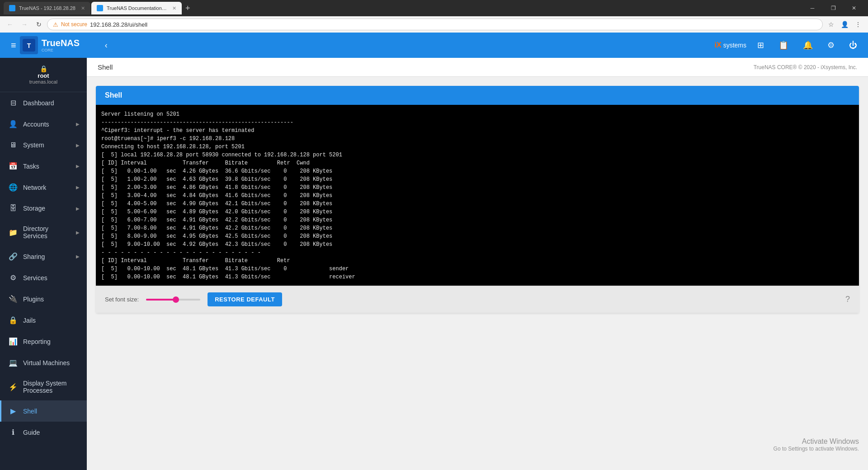 This screenshot has width=868, height=470. What do you see at coordinates (844, 24) in the screenshot?
I see `profile-button: 👤` at bounding box center [844, 24].